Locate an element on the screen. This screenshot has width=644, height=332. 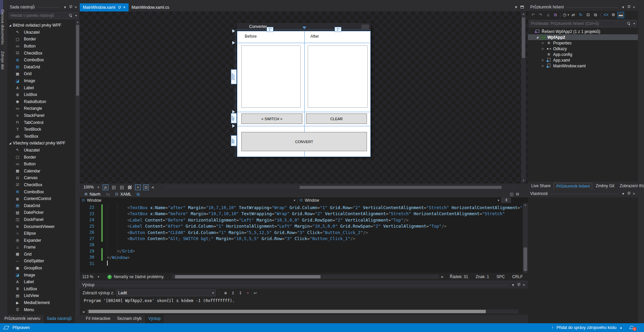
xaml-code-editor: 22 <TextBox x:Name="after" Margin="10,7,… is located at coordinates (304, 238).